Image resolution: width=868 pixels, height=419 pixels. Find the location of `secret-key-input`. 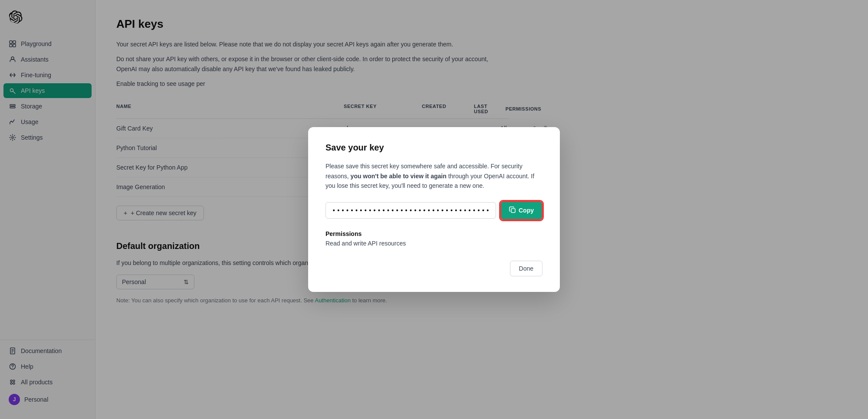

secret-key-input is located at coordinates (411, 210).